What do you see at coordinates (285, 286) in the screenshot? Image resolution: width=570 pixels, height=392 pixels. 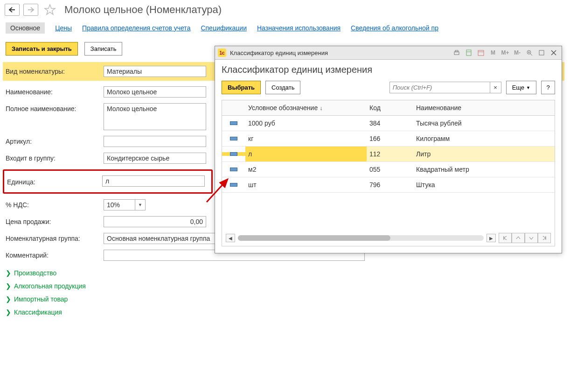 I see `collapse-alcohol: ❯Алкогольная продукция` at bounding box center [285, 286].